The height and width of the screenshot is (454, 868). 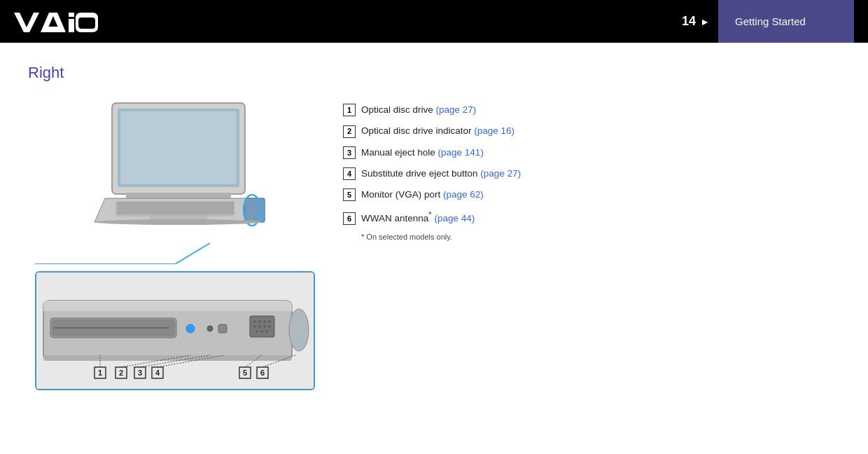 I want to click on vaio-logo-svg, so click(x=56, y=21).